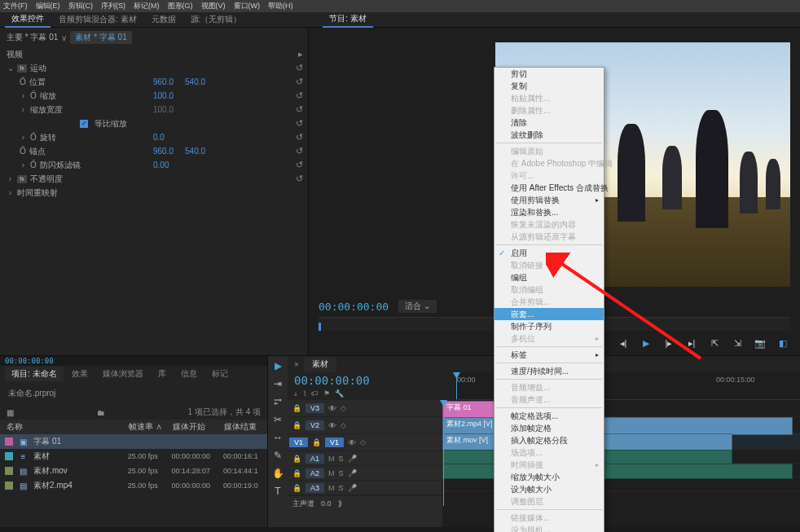 This screenshot has height=532, width=800. What do you see at coordinates (549, 277) in the screenshot?
I see `context-menu-item: 编组` at bounding box center [549, 277].